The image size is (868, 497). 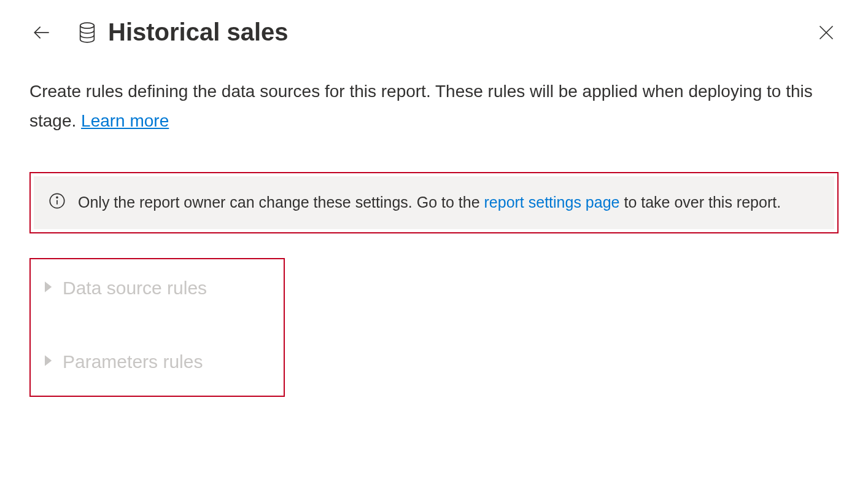 I want to click on parameters-rules-section: Parameters rules, so click(x=155, y=362).